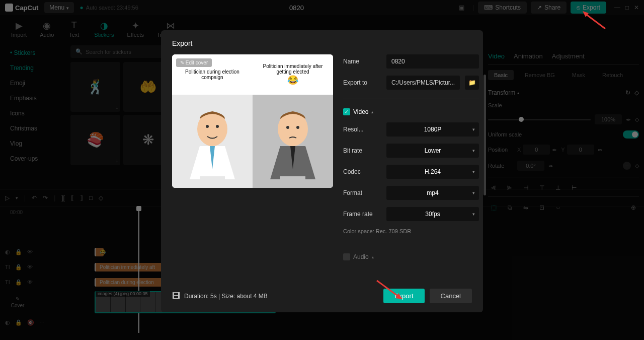  What do you see at coordinates (411, 112) in the screenshot?
I see `video-section-header: ✓ Video ▴` at bounding box center [411, 112].